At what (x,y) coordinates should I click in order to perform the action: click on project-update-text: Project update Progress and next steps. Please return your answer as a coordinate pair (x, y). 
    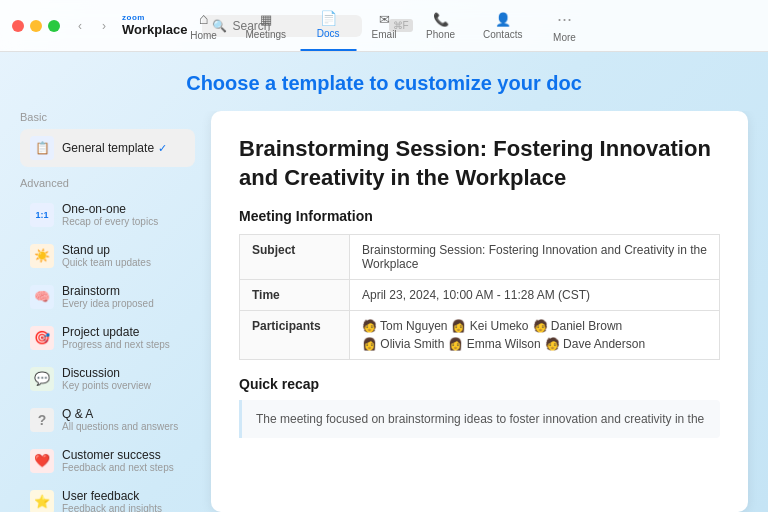
    Looking at the image, I should click on (124, 338).